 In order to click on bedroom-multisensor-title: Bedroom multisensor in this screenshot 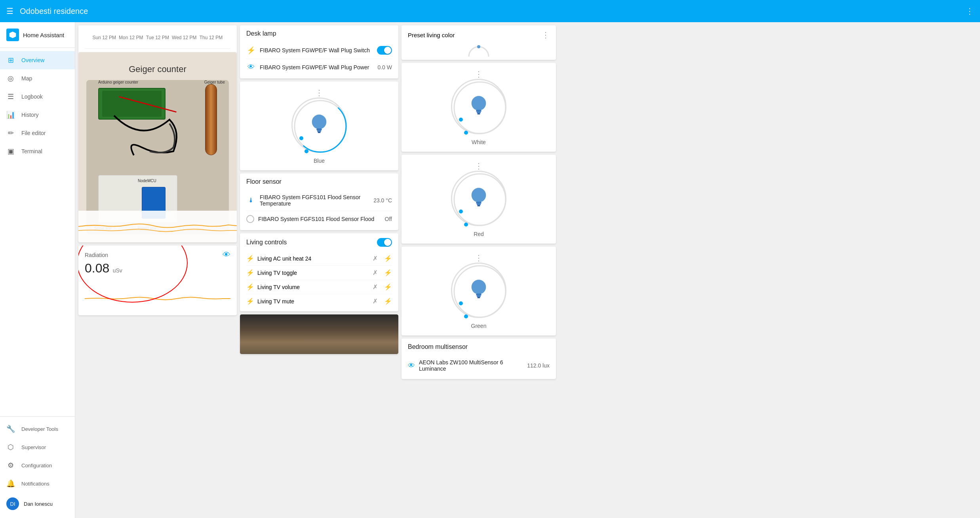, I will do `click(438, 347)`.